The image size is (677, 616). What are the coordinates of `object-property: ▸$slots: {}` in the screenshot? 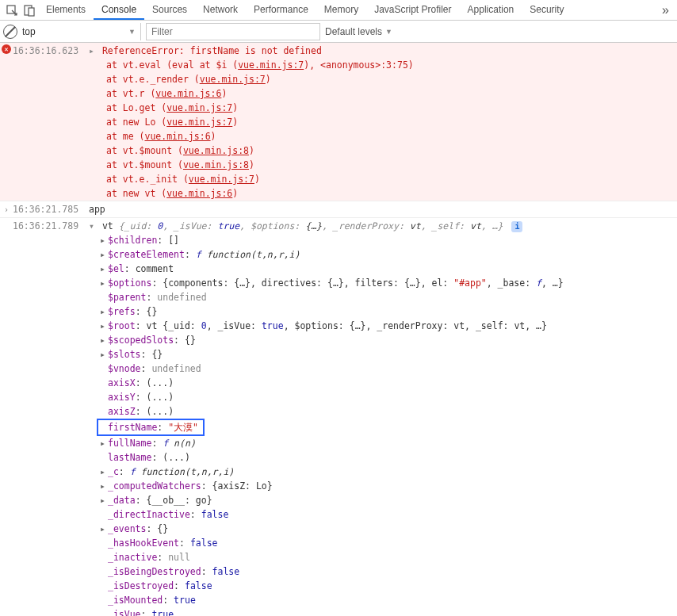 It's located at (383, 354).